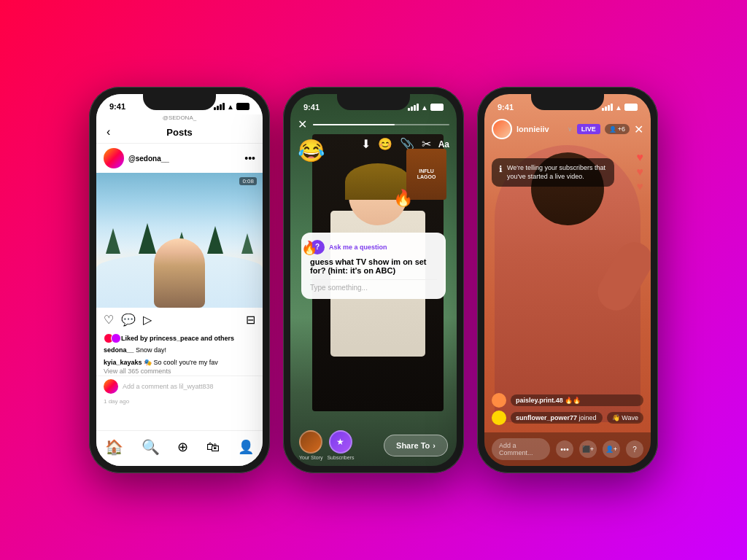 This screenshot has height=560, width=747. I want to click on your-story-item: Your Story, so click(311, 445).